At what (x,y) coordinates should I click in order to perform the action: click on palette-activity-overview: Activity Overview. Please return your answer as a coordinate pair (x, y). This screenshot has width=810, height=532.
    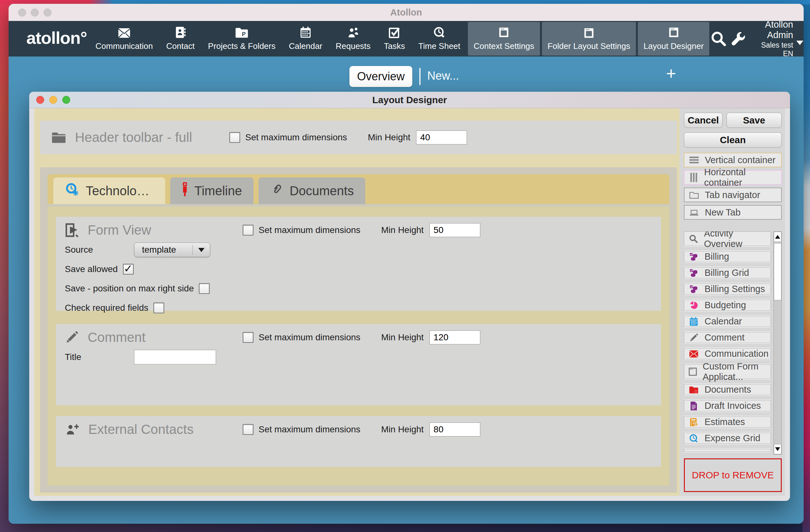
    Looking at the image, I should click on (727, 239).